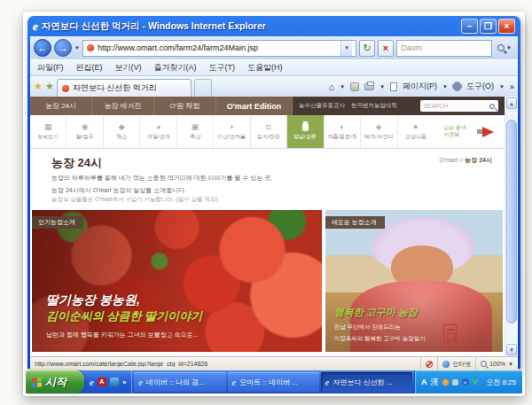  Describe the element at coordinates (77, 48) in the screenshot. I see `history-dropdown-icon: ▼` at that location.